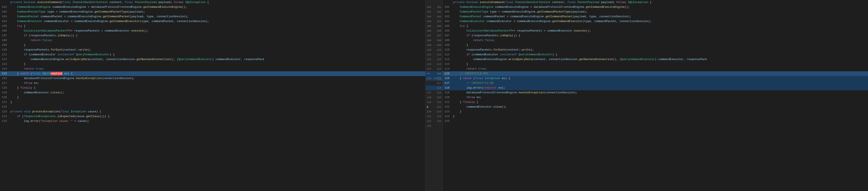 The image size is (868, 191). I want to click on diff-marker-check: 116 116 ✓, so click(434, 78).